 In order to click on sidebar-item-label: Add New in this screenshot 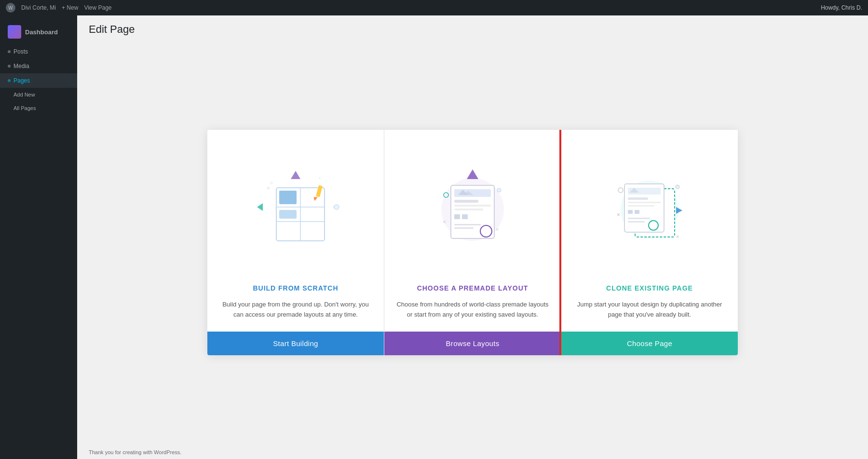, I will do `click(24, 95)`.